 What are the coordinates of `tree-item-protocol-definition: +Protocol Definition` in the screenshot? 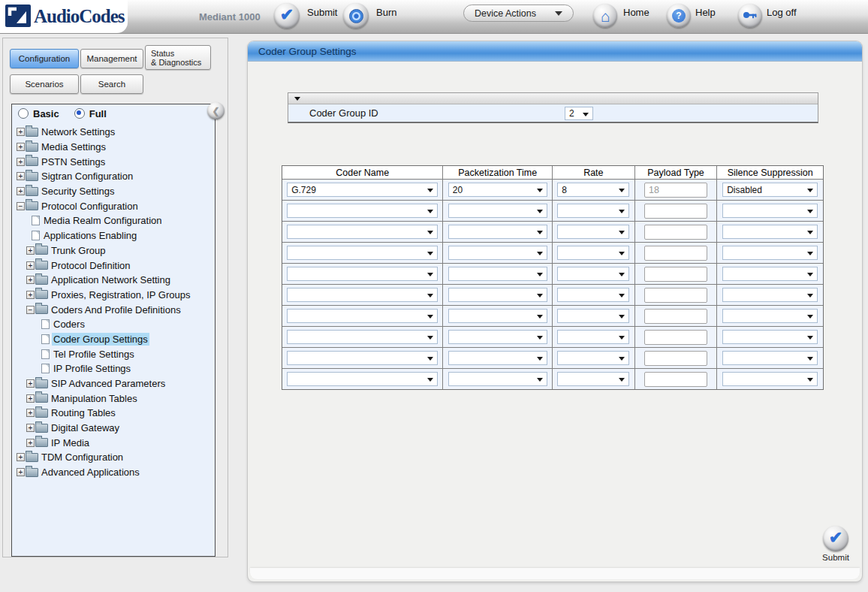 It's located at (113, 265).